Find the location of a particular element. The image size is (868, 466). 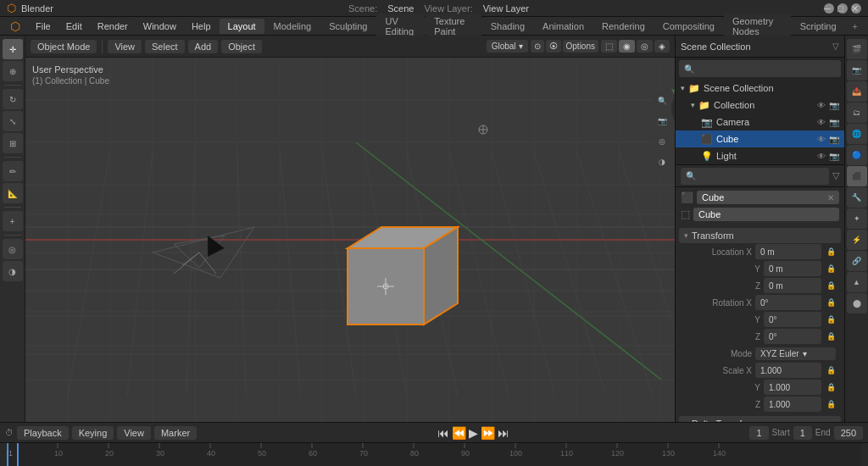

timeline-playhead is located at coordinates (18, 454).